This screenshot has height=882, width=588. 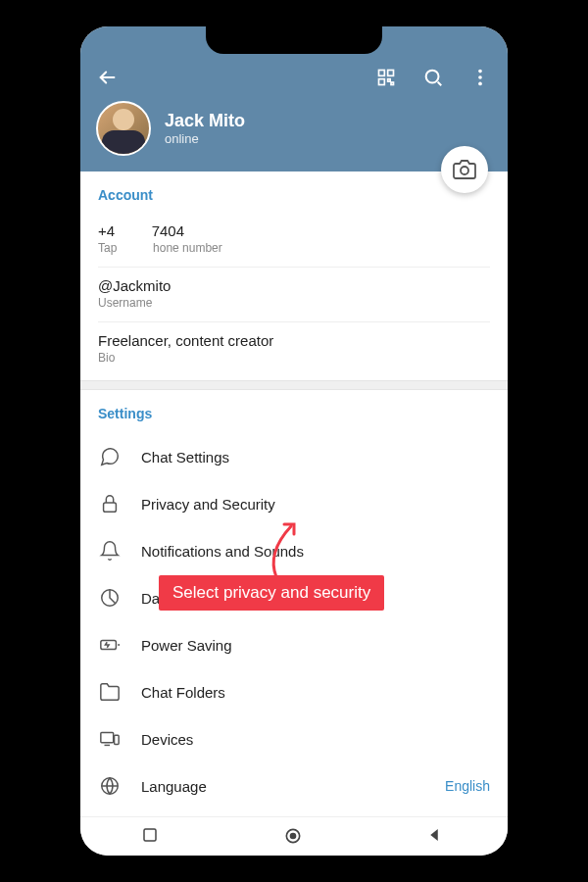 What do you see at coordinates (294, 786) in the screenshot?
I see `settings-item-language: Language English` at bounding box center [294, 786].